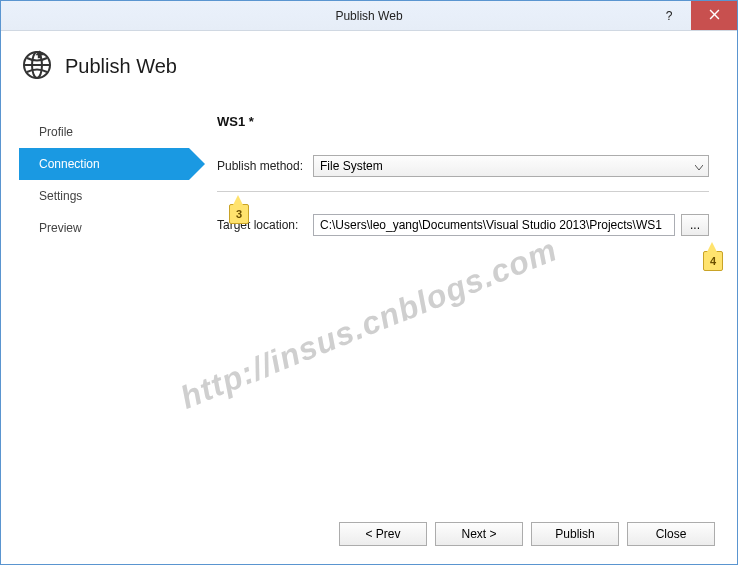 The image size is (738, 565). Describe the element at coordinates (575, 534) in the screenshot. I see `publish-button: Publish` at that location.